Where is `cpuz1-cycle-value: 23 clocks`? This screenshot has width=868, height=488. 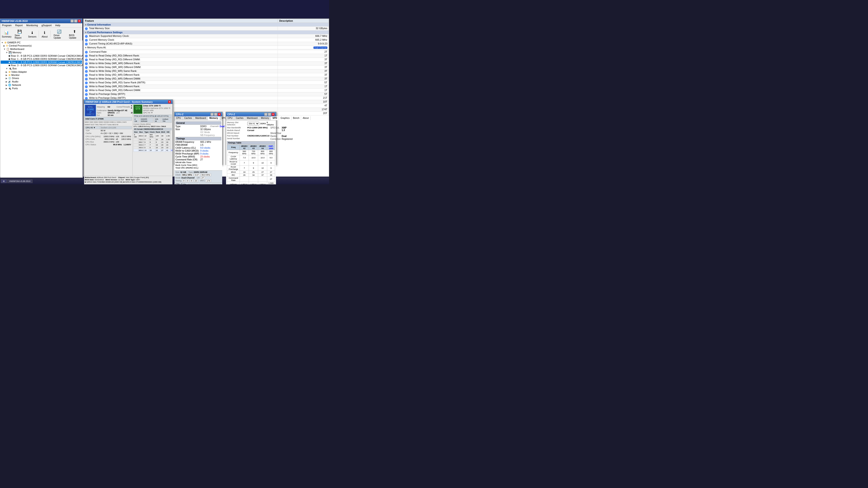
cpuz1-cycle-value: 23 clocks is located at coordinates (205, 157).